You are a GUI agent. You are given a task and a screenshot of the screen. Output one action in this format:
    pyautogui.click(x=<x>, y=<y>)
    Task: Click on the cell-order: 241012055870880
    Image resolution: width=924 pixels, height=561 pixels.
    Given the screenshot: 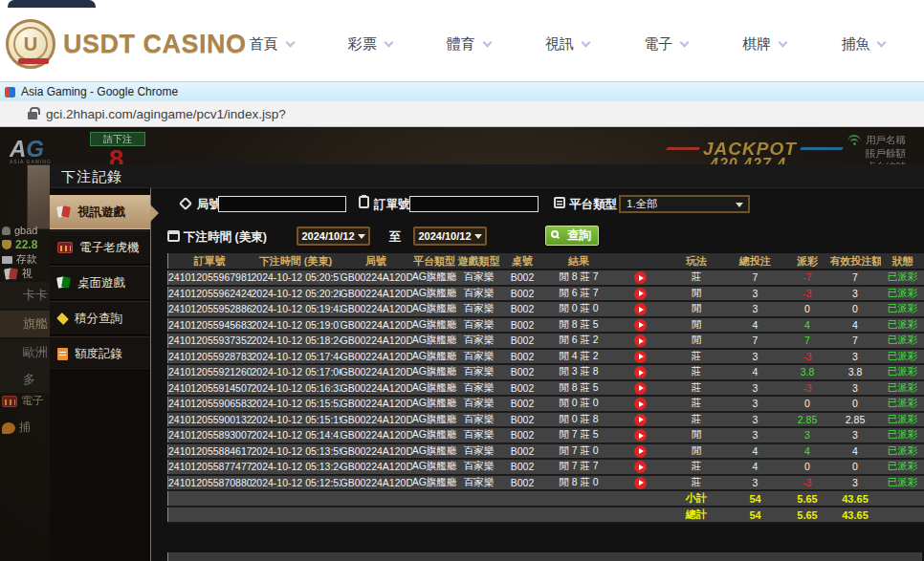 What is the action you would take?
    pyautogui.click(x=210, y=484)
    